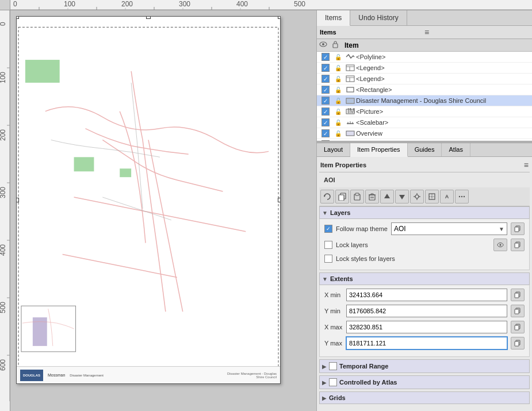  Describe the element at coordinates (424, 101) in the screenshot. I see `item-row: ✓ 🔓 Disaster Management - Douglas Shire …` at that location.